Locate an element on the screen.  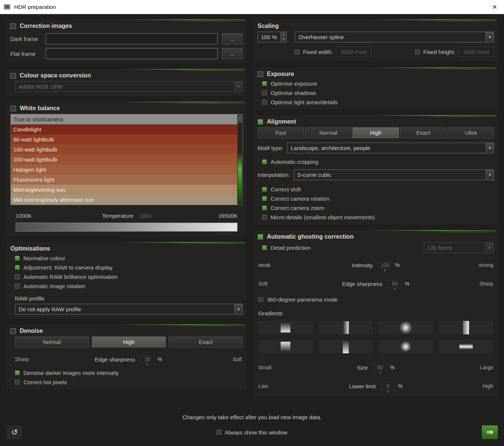
raw-profile-select: Do not apply RAW profile ▼ is located at coordinates (129, 309).